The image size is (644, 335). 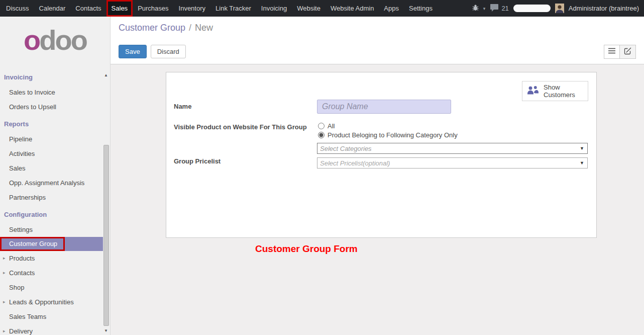 What do you see at coordinates (51, 259) in the screenshot?
I see `sidebar-item-products: ▸Products` at bounding box center [51, 259].